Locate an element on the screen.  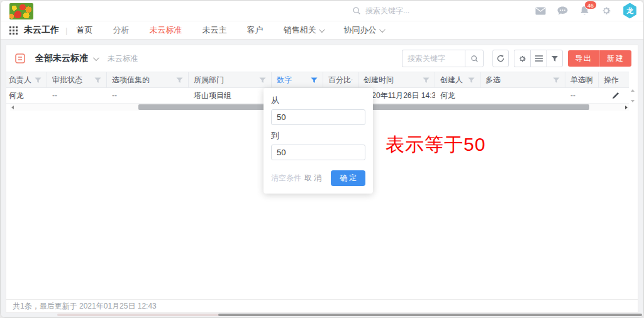
chat-icon is located at coordinates (562, 11).